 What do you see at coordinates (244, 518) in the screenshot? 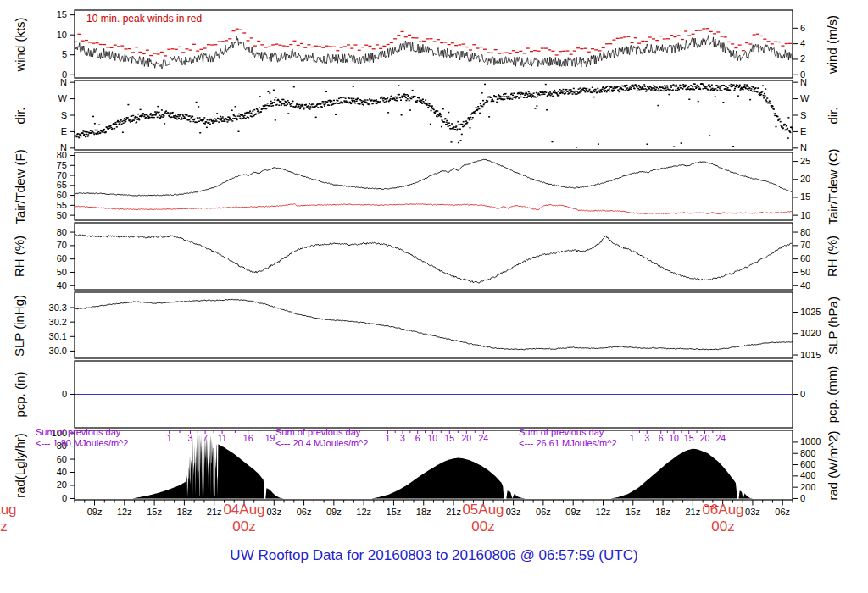
I see `date-label-04aug: 04Aug 00z` at bounding box center [244, 518].